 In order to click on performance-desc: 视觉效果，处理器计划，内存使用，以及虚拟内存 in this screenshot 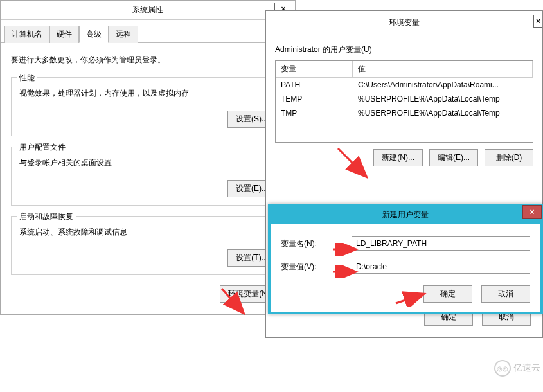, I will do `click(148, 94)`.